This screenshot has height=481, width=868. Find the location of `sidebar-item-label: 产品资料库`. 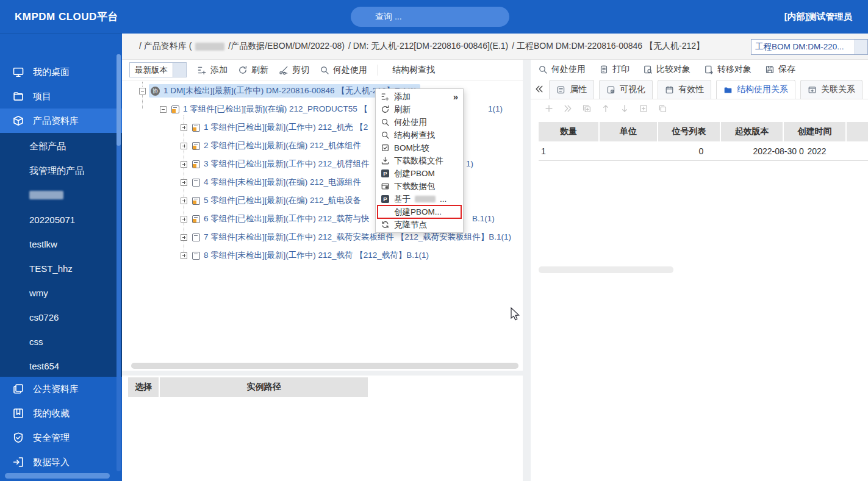

sidebar-item-label: 产品资料库 is located at coordinates (56, 121).